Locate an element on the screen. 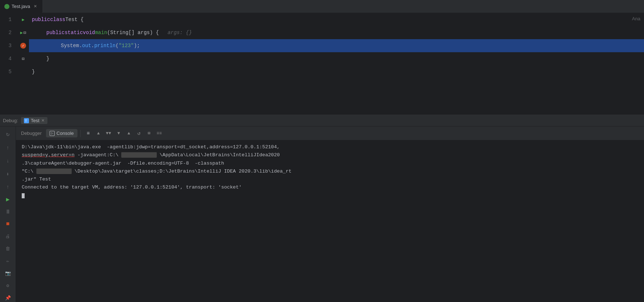  tab-console: ▷ Console is located at coordinates (62, 133).